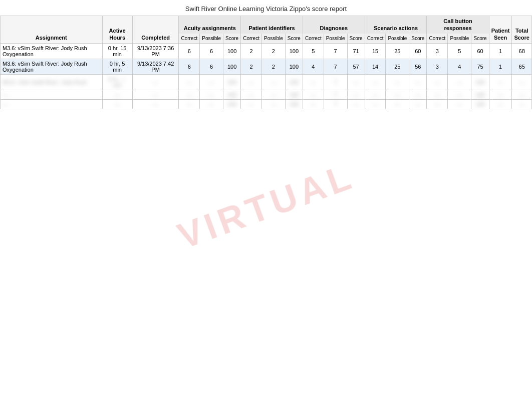  I want to click on col-assignment: Assignment, so click(52, 30).